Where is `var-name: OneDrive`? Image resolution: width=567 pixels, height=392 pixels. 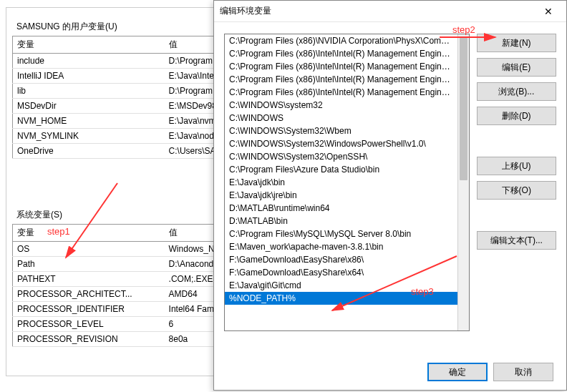 var-name: OneDrive is located at coordinates (89, 152).